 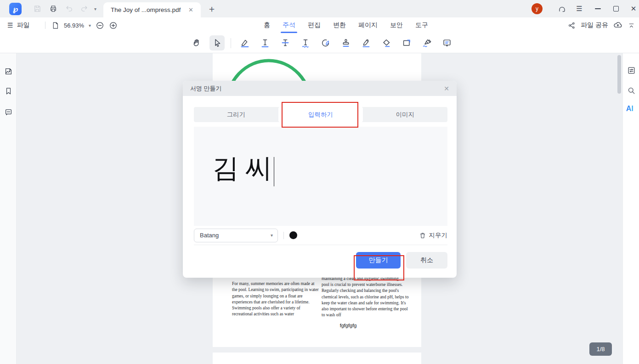 What do you see at coordinates (212, 9) in the screenshot?
I see `new-tab-button: ＋` at bounding box center [212, 9].